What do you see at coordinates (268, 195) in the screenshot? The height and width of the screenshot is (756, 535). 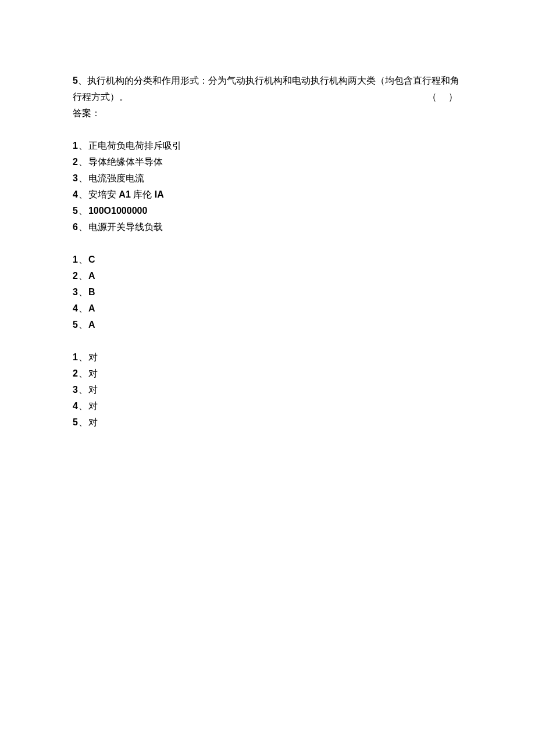 I see `fill-blank-4: 4、安培安 A1 库伦 IA` at bounding box center [268, 195].